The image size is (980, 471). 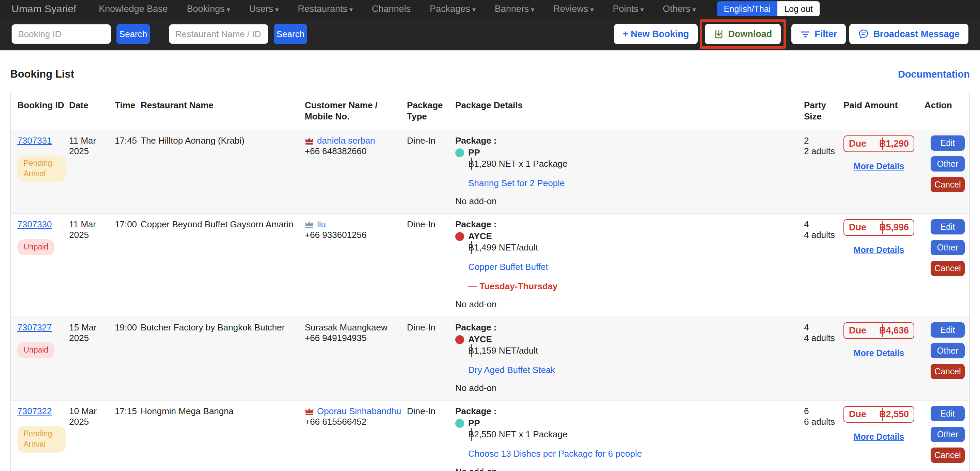 What do you see at coordinates (35, 224) in the screenshot?
I see `booking-id-link: 7307330` at bounding box center [35, 224].